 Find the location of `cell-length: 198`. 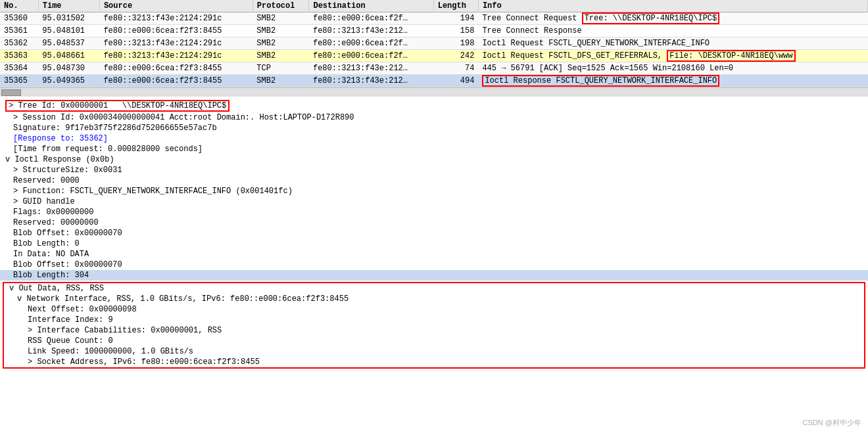

cell-length: 198 is located at coordinates (456, 43).